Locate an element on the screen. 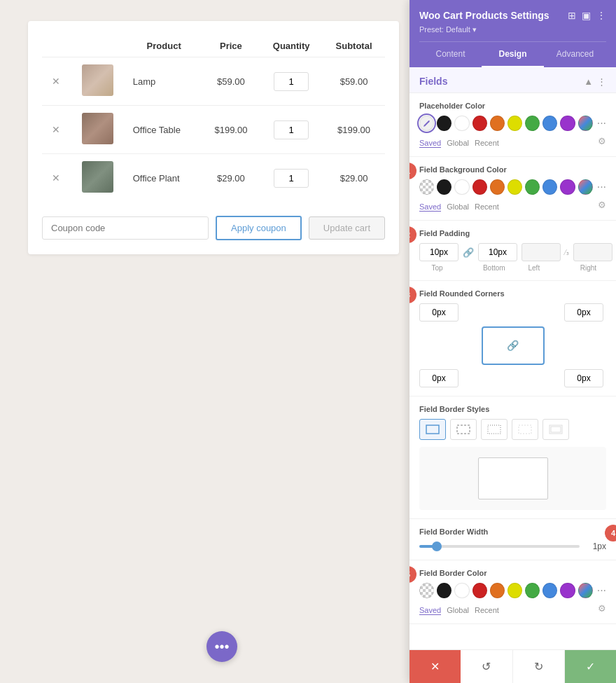  eyedropper-swatch-border is located at coordinates (427, 591).